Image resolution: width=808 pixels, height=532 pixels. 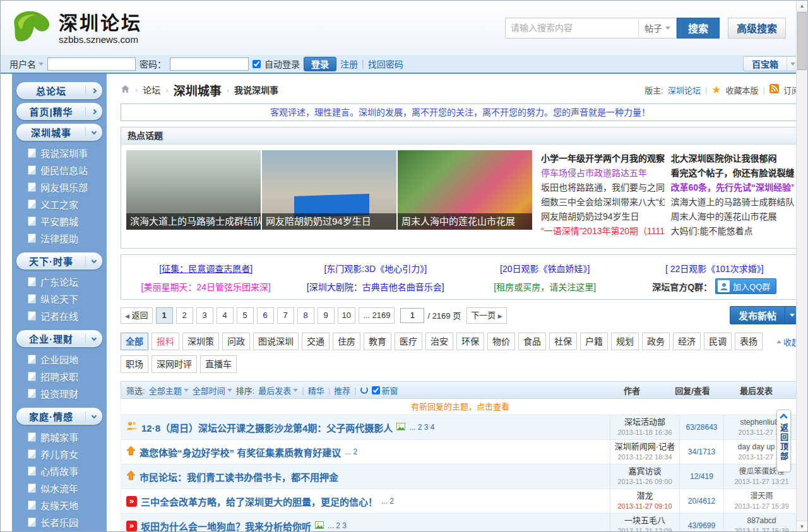 I want to click on filter-type-dropdown: 全部主题, so click(x=169, y=390).